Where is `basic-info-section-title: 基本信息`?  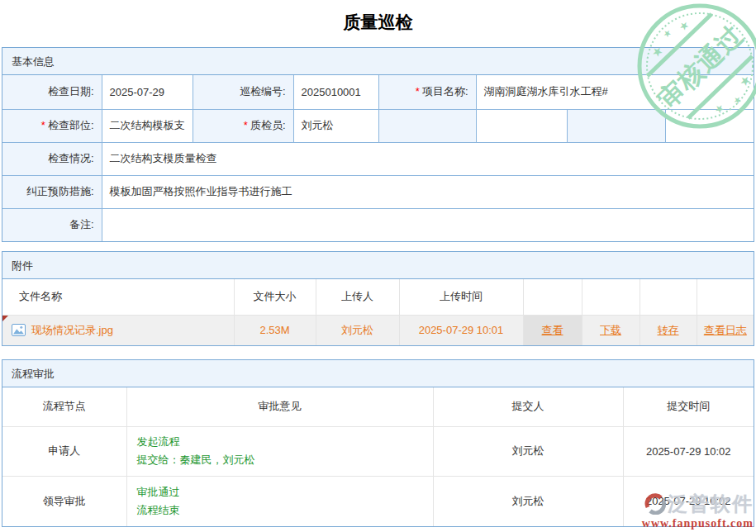 basic-info-section-title: 基本信息 is located at coordinates (378, 61).